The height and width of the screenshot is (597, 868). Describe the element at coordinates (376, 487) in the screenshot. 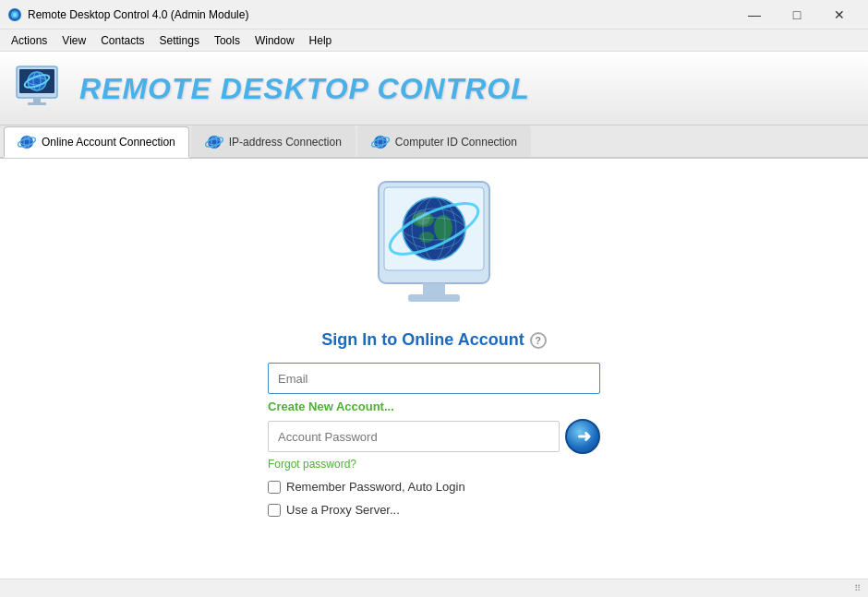

I see `remember-password-label: Remember Password, Auto Login` at that location.